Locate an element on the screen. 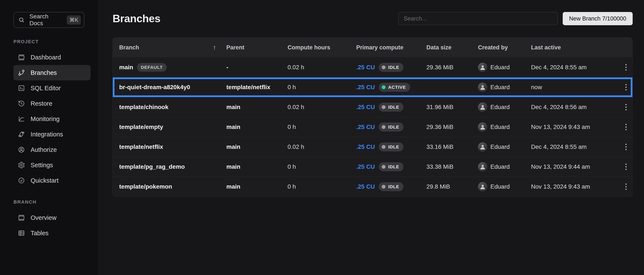 The image size is (644, 275). quickstart-icon is located at coordinates (22, 180).